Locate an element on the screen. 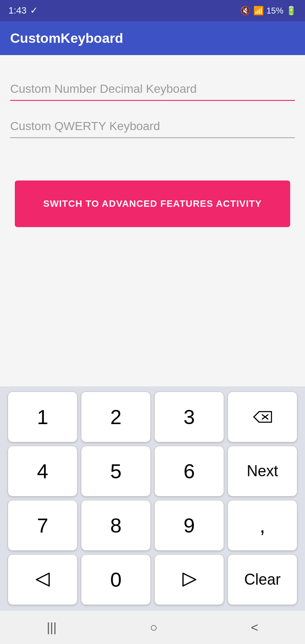 The height and width of the screenshot is (644, 305). keyboard-row-2: 4 5 6 Next is located at coordinates (152, 471).